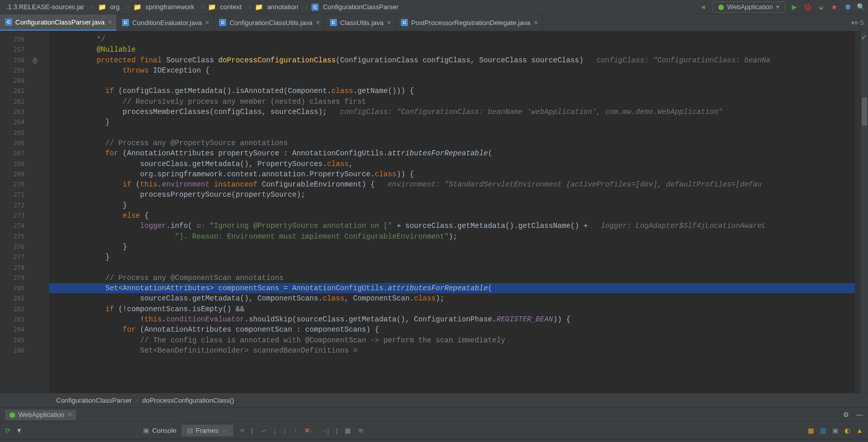  What do you see at coordinates (12, 351) in the screenshot?
I see `line-number: 286` at bounding box center [12, 351].